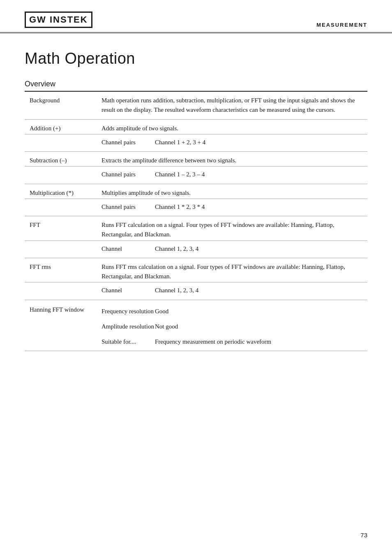 The height and width of the screenshot is (555, 392). What do you see at coordinates (128, 312) in the screenshot?
I see `sub-label: Frequency resolution` at bounding box center [128, 312].